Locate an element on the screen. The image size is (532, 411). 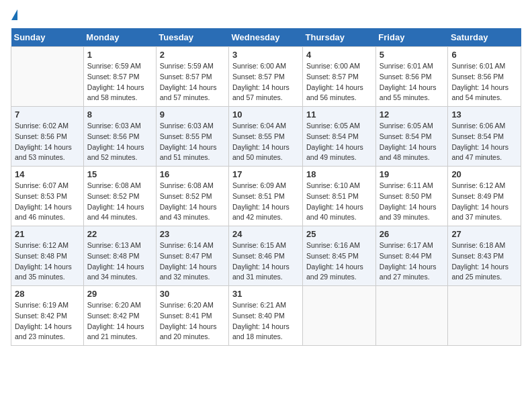
day-number: 10 is located at coordinates (266, 114).